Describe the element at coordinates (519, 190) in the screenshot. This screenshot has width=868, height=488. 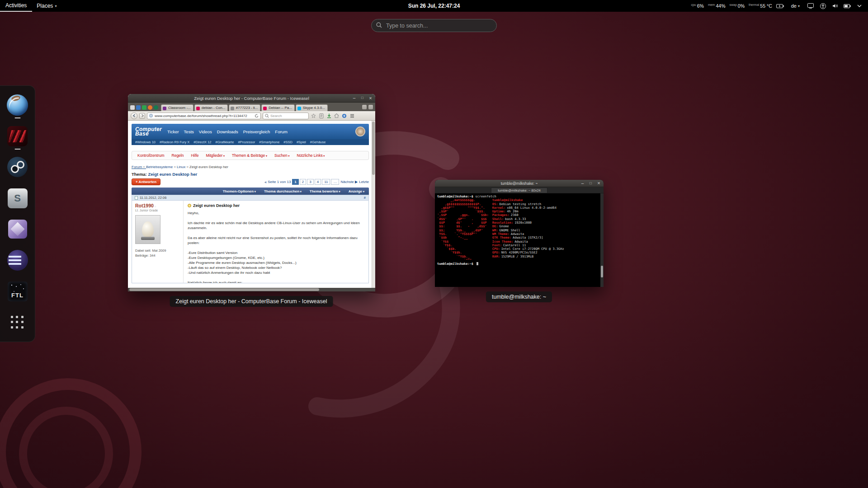
I see `terminal-tab: tumble@milkshake: ~ 80x24` at that location.